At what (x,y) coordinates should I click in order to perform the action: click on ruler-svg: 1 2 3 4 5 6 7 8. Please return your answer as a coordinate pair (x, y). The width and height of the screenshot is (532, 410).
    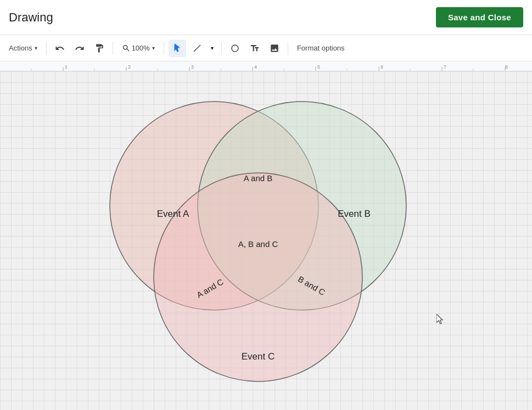
    Looking at the image, I should click on (266, 66).